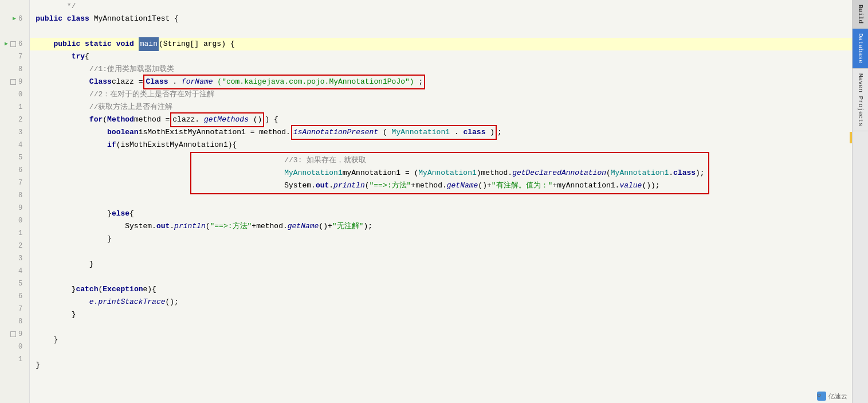 Image resolution: width=868 pixels, height=403 pixels. Describe the element at coordinates (269, 226) in the screenshot. I see `plus3: +method.` at that location.